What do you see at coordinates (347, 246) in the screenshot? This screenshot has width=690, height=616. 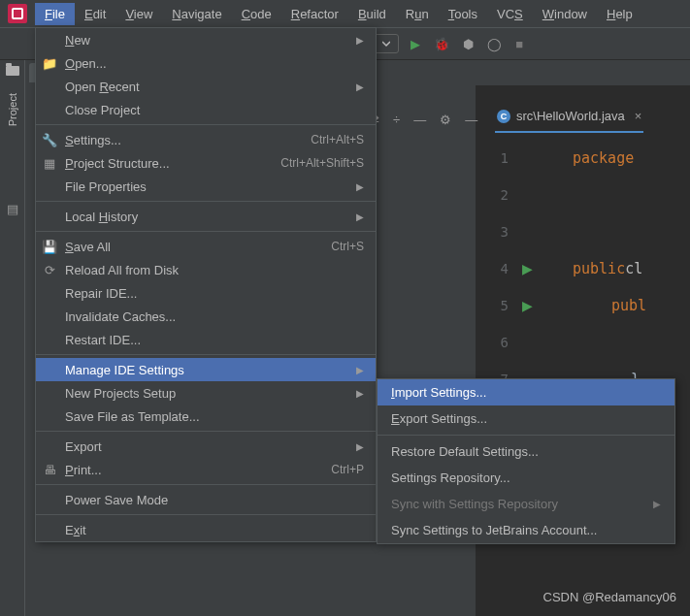 I see `shortcut: Ctrl+S` at bounding box center [347, 246].